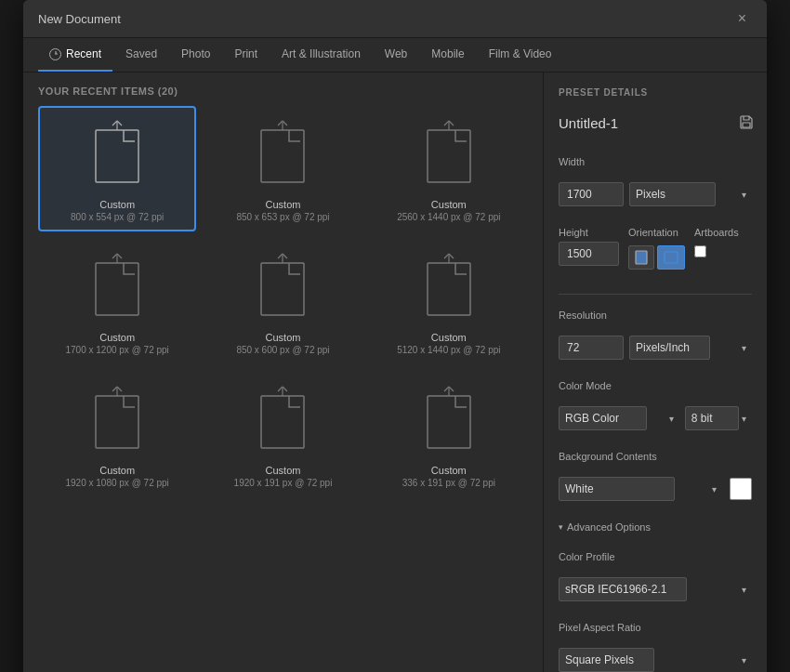 Image resolution: width=790 pixels, height=672 pixels. Describe the element at coordinates (691, 194) in the screenshot. I see `width-unit-select-wrap: Pixels Inches Centimeters` at that location.